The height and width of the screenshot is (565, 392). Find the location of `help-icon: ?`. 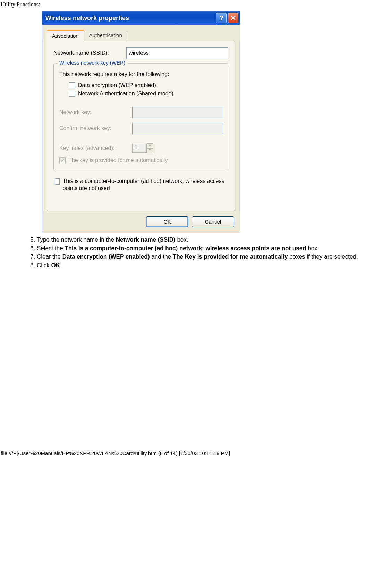

help-icon: ? is located at coordinates (221, 18).